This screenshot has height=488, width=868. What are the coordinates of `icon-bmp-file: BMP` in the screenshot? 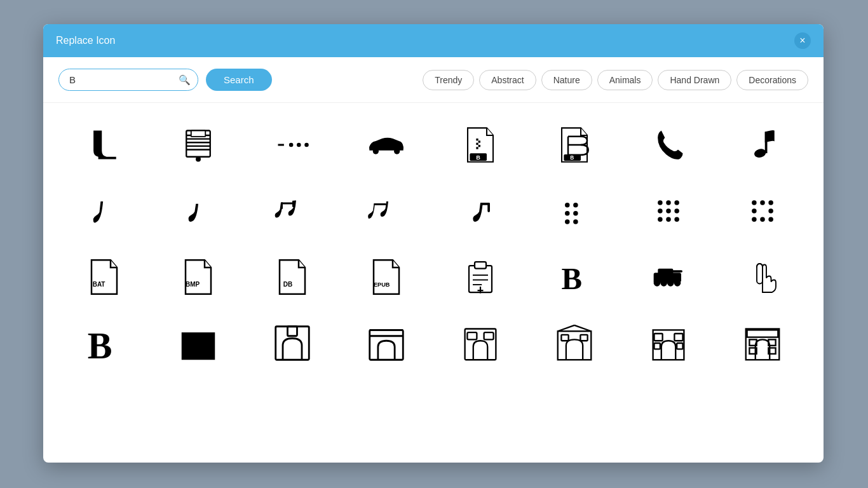 It's located at (198, 277).